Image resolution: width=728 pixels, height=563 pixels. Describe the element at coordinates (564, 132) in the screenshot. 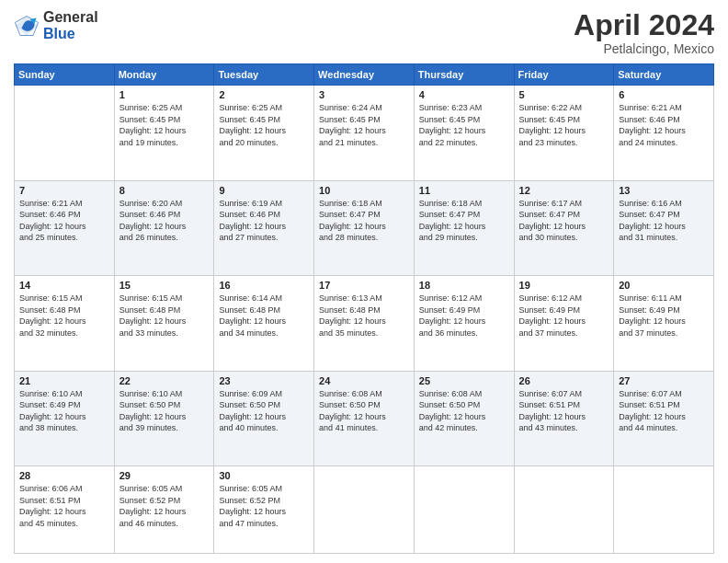

I see `calendar-cell: 5Sunrise: 6:22 AM Sunset: 6:45 PM Daylig…` at that location.